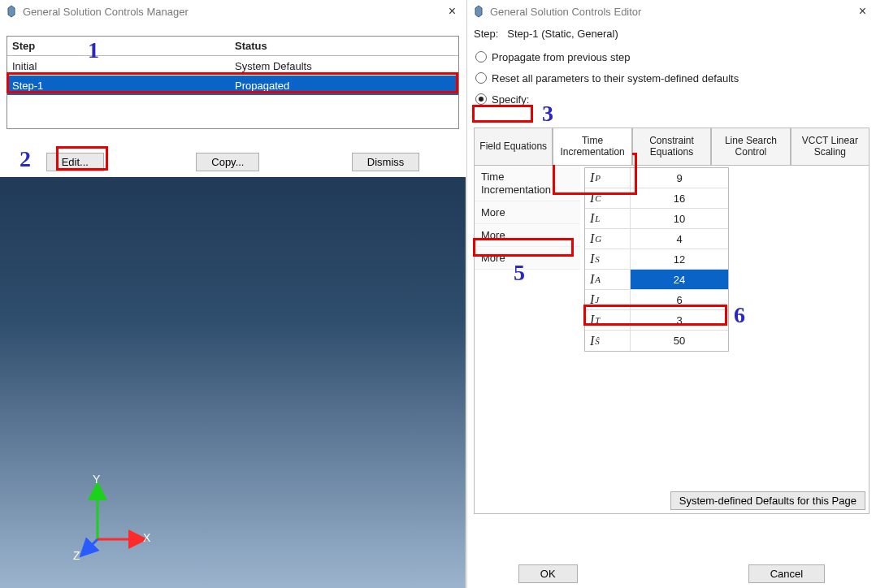 This screenshot has width=876, height=588. I want to click on cancel-button: Cancel, so click(787, 573).